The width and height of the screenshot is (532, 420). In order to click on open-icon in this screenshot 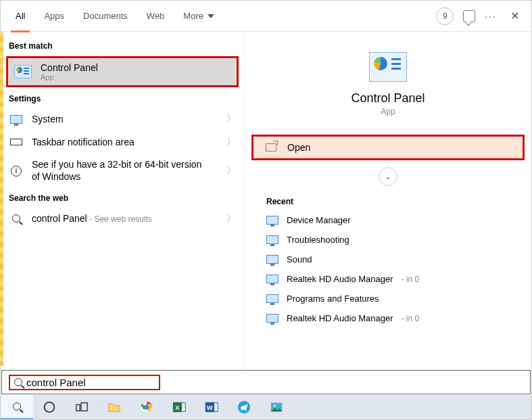, I will do `click(271, 147)`.